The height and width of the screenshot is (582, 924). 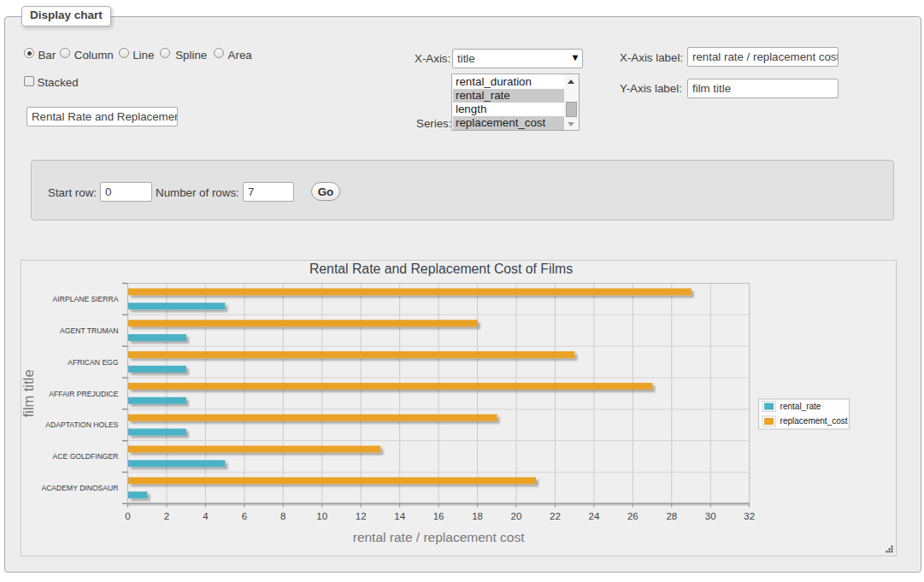 What do you see at coordinates (321, 516) in the screenshot?
I see `svg-text: 10` at bounding box center [321, 516].